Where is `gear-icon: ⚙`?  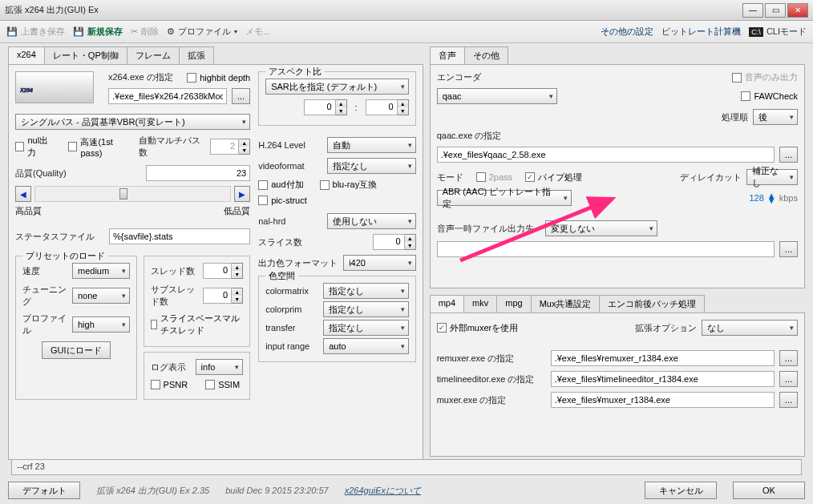 gear-icon: ⚙ is located at coordinates (171, 32).